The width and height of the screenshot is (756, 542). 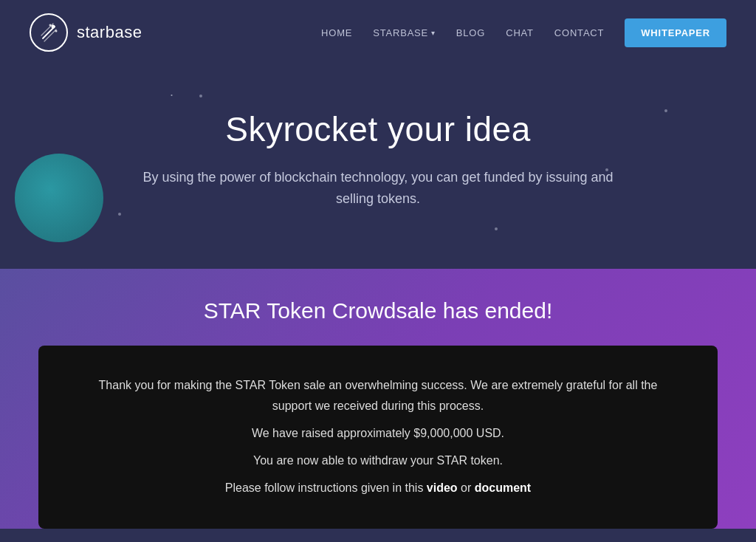 What do you see at coordinates (378, 461) in the screenshot?
I see `crowdsale-line-3: You are now able to withdraw your STAR t…` at bounding box center [378, 461].